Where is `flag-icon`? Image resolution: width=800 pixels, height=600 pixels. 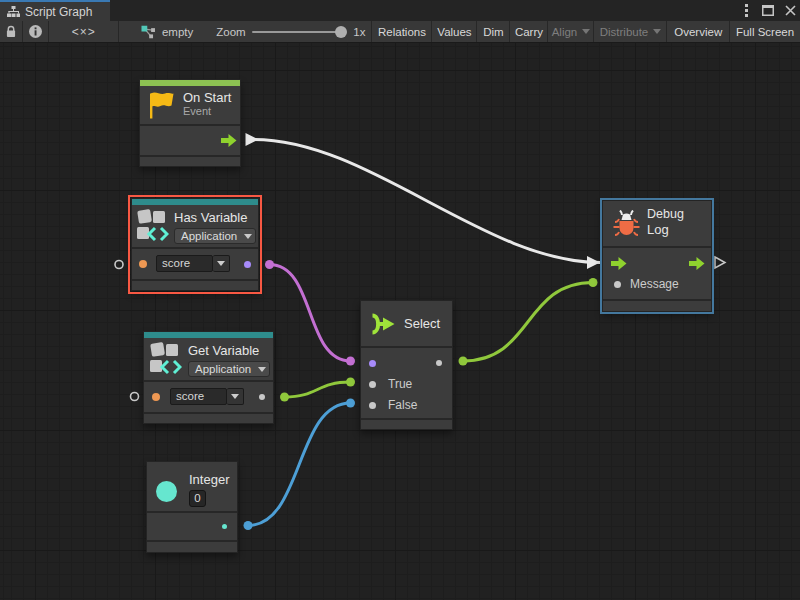
flag-icon is located at coordinates (161, 106).